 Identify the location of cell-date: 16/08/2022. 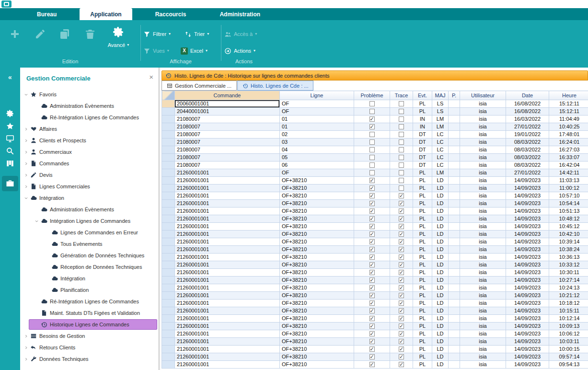
(528, 112).